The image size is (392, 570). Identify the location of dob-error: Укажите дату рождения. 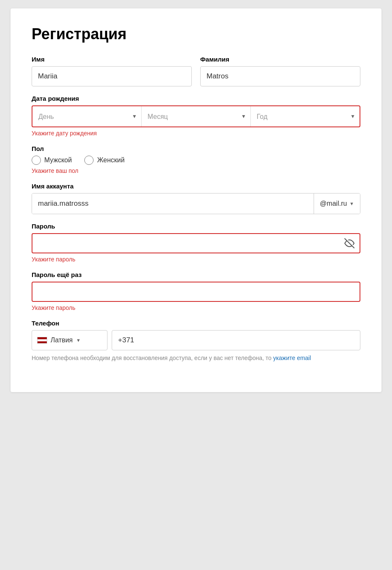
(196, 133).